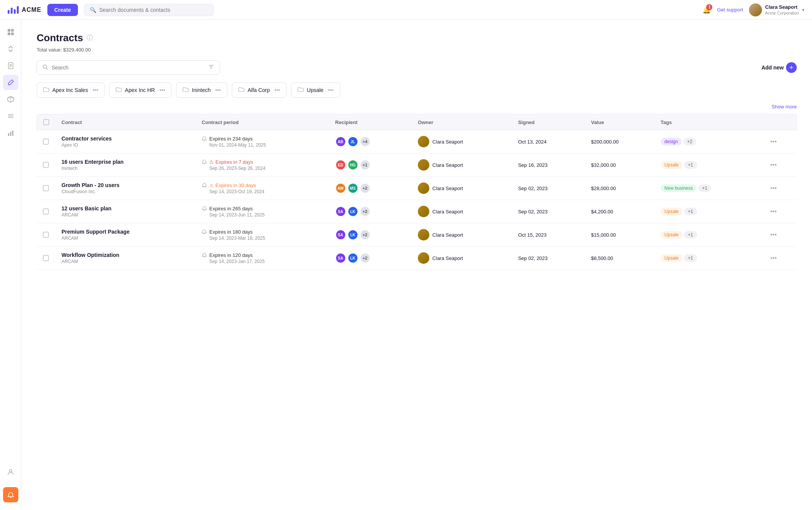  Describe the element at coordinates (211, 68) in the screenshot. I see `filter-button` at that location.